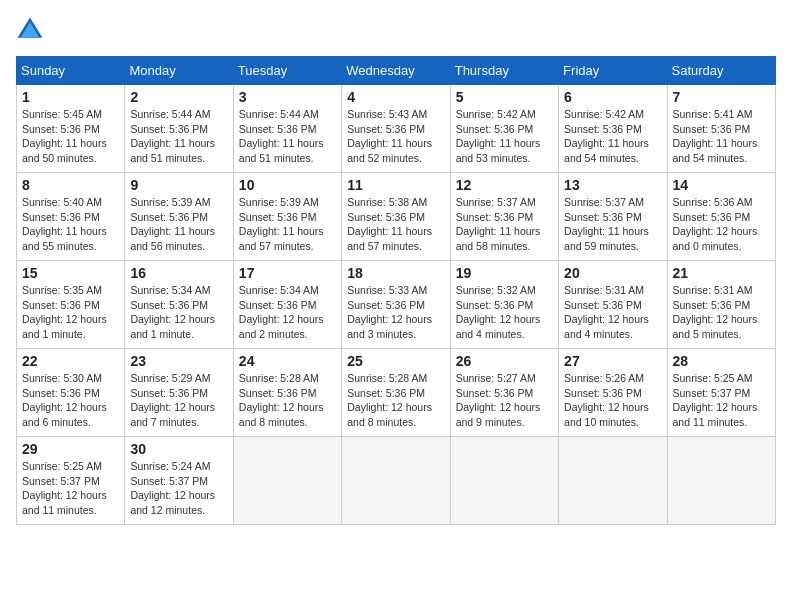  I want to click on calendar-cell: 28Sunrise: 5:25 AMSunset: 5:37 PMDayligh…, so click(721, 393).